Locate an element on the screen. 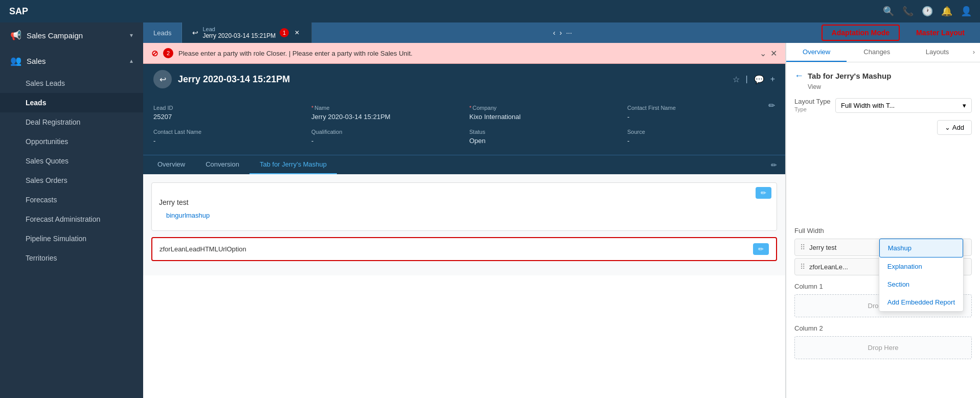 The width and height of the screenshot is (980, 398). search-icon: 🔍 is located at coordinates (888, 11).